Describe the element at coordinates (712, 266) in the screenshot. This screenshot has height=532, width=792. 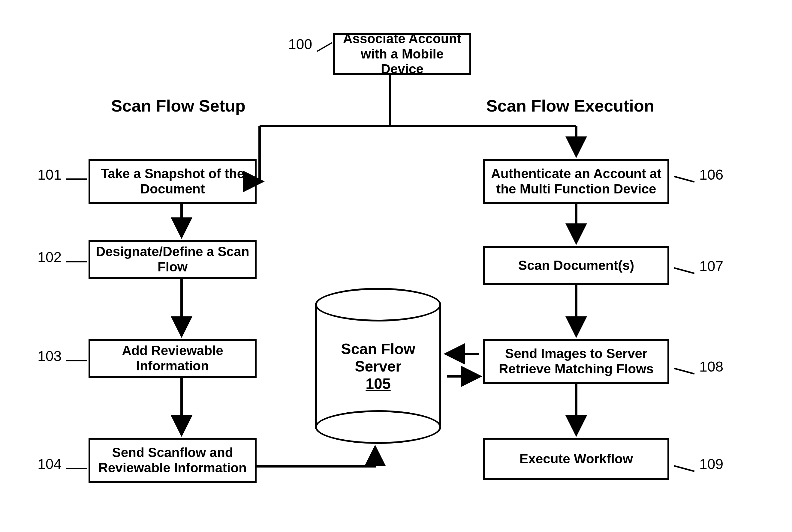
I see `ref-107: 107` at that location.